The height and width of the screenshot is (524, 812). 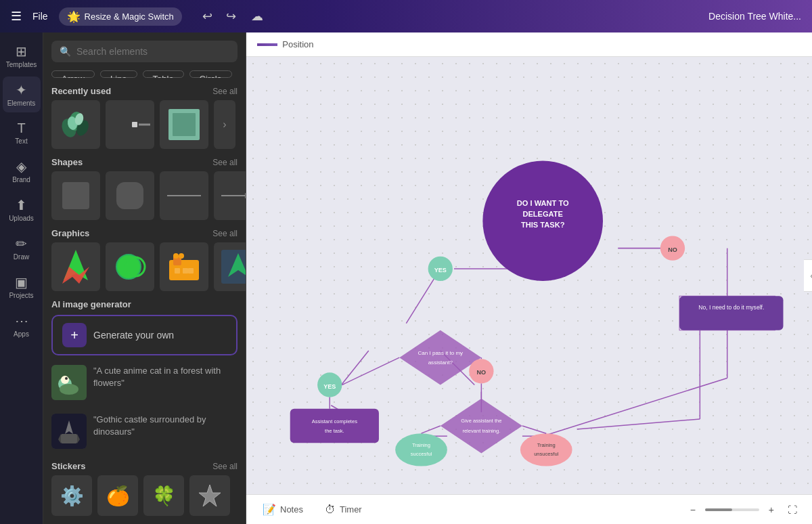 What do you see at coordinates (72, 496) in the screenshot?
I see `sticker-1: ⚙️` at bounding box center [72, 496].